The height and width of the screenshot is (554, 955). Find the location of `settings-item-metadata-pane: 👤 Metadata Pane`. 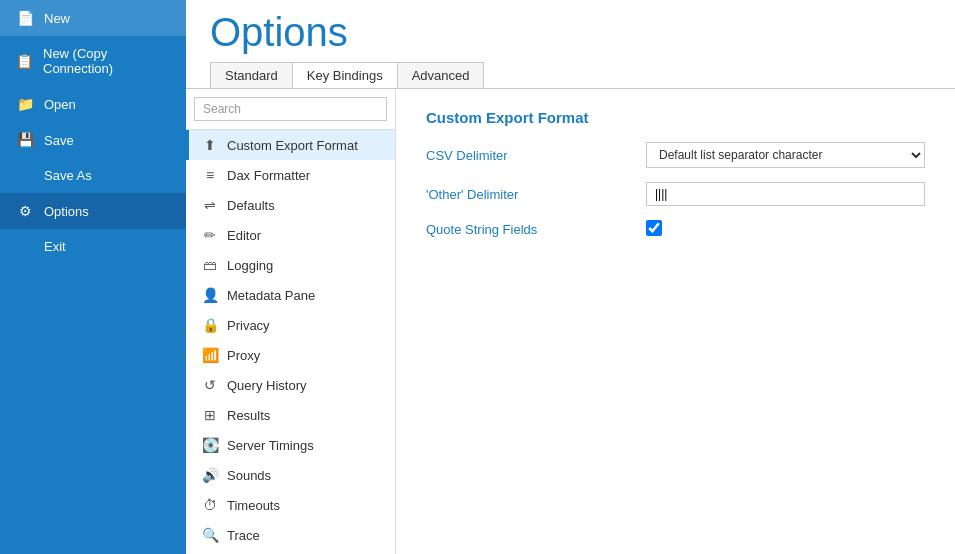

settings-item-metadata-pane: 👤 Metadata Pane is located at coordinates (290, 295).